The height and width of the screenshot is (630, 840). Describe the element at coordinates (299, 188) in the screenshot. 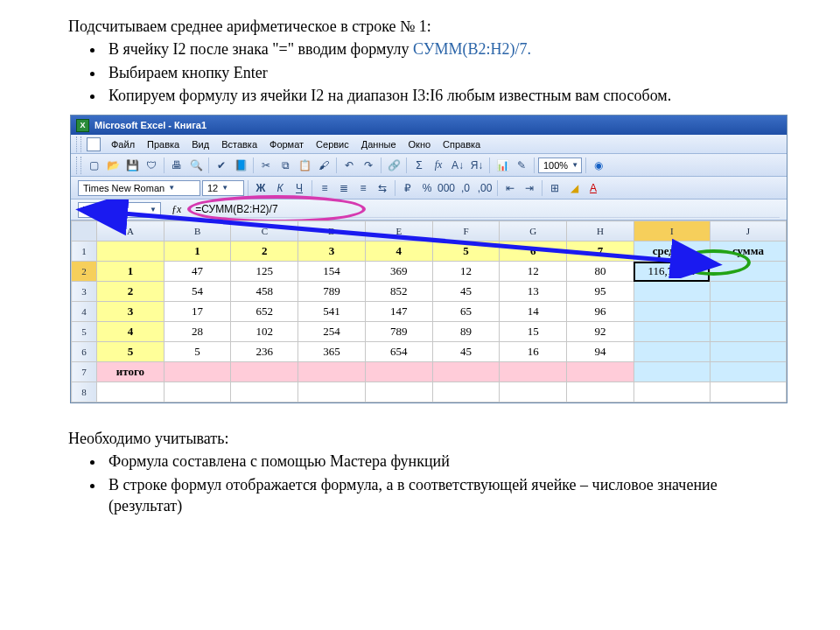

I see `underline-icon: Ч` at that location.